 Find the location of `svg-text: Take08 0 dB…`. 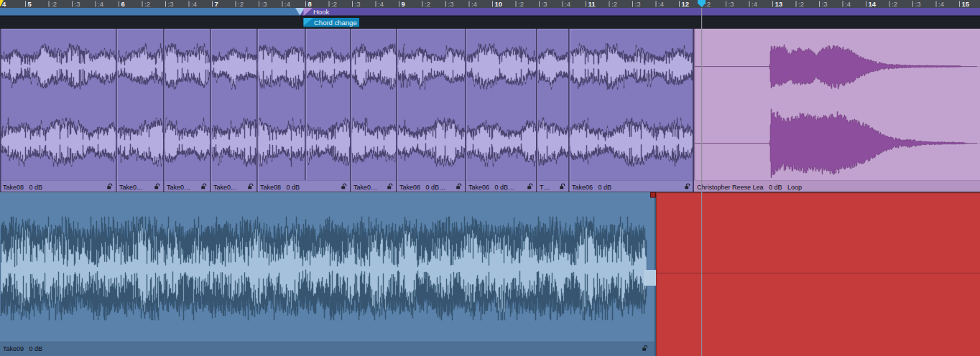

svg-text: Take08 0 dB… is located at coordinates (422, 187).